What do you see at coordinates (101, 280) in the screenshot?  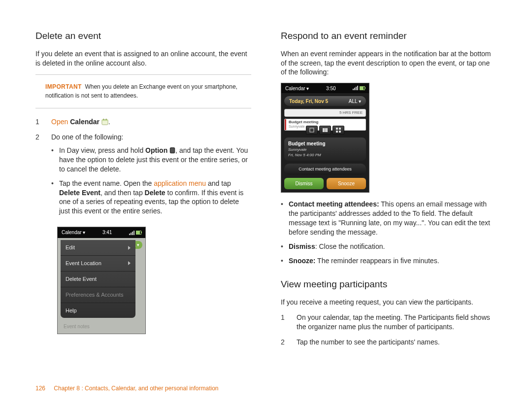 I see `screenshot-context-menu: Calendar ▾ 3:41 UL ▾ Edit Event Location…` at bounding box center [101, 280].